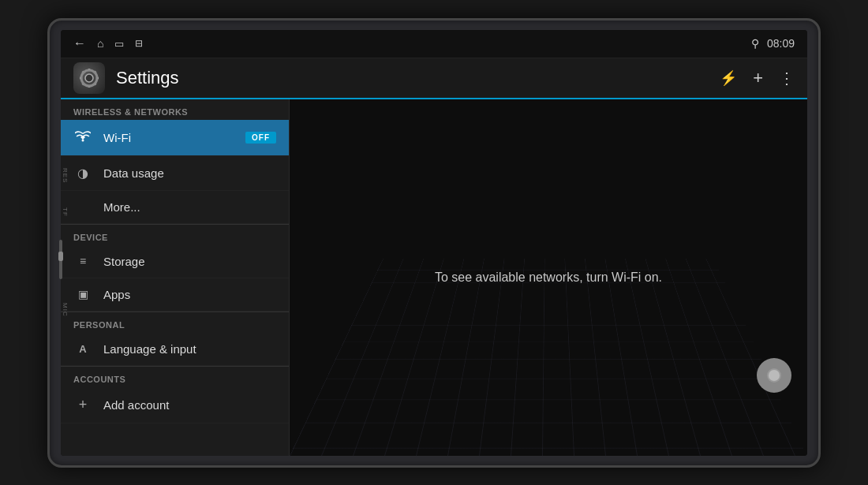 The width and height of the screenshot is (868, 485). I want to click on status-bar: ← ⌂ ▭ ⊟ ⚲ 08:09, so click(434, 44).